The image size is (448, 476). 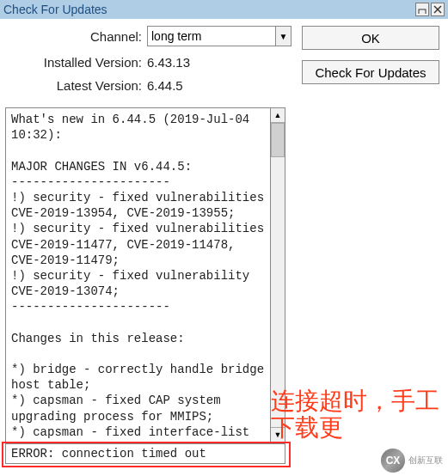 I want to click on annotation-line-2: 下载更, so click(x=355, y=428).